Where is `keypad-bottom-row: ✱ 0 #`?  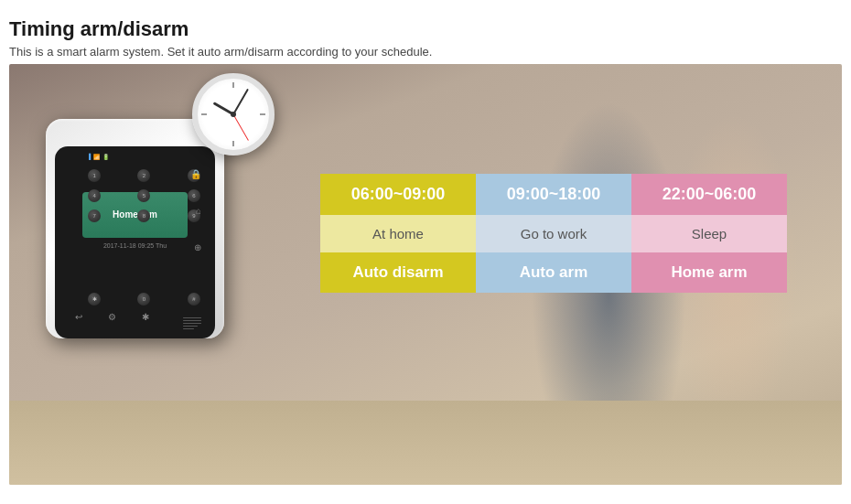 keypad-bottom-row: ✱ 0 # is located at coordinates (145, 299).